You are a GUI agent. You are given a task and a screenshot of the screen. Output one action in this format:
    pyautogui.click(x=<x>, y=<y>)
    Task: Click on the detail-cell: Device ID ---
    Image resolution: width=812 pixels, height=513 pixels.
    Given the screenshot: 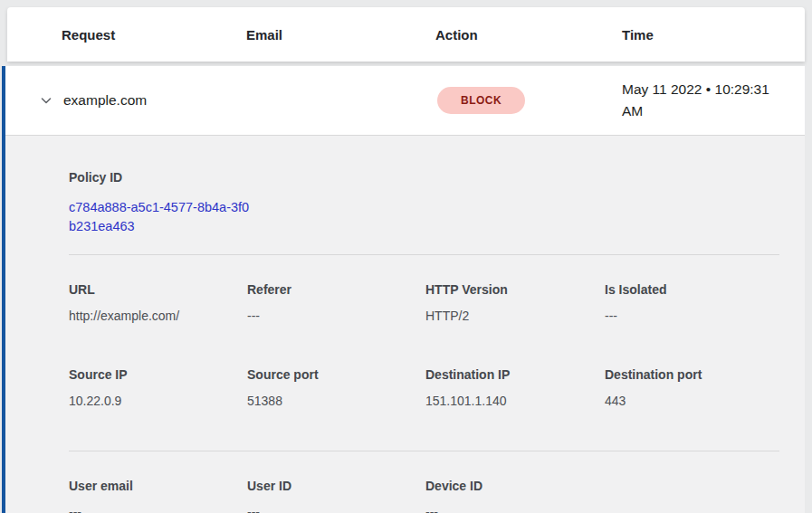 What is the action you would take?
    pyautogui.click(x=515, y=495)
    